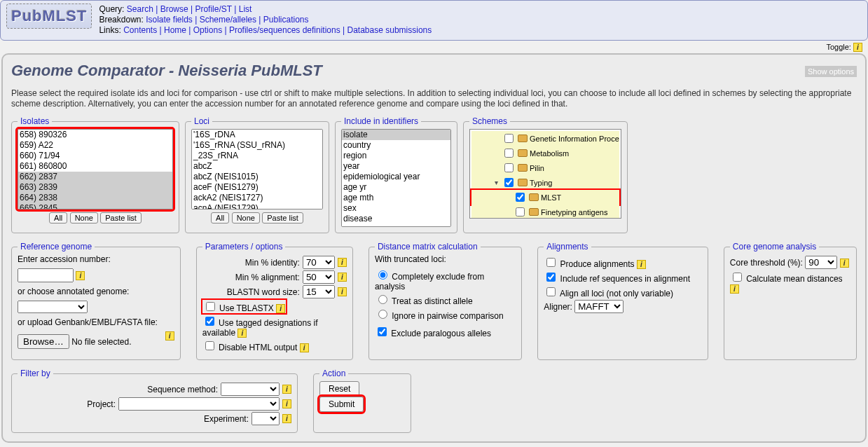 The image size is (868, 447). I want to click on project-select, so click(199, 404).